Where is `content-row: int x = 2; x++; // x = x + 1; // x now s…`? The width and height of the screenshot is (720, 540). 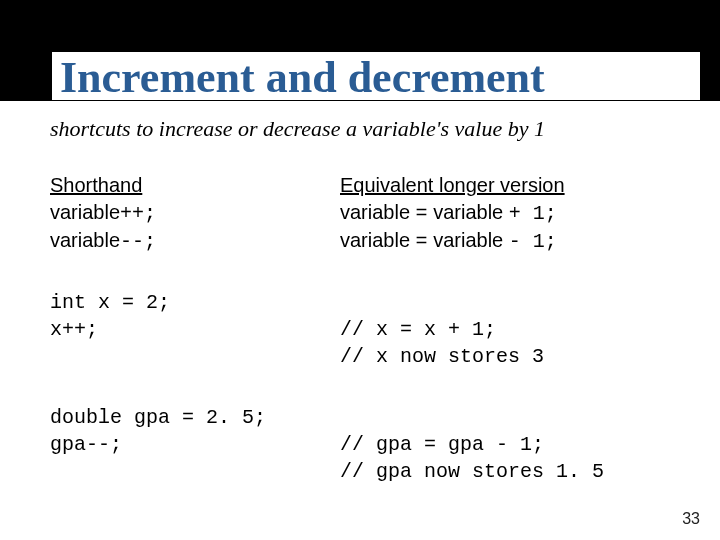 content-row: int x = 2; x++; // x = x + 1; // x now s… is located at coordinates (370, 330).